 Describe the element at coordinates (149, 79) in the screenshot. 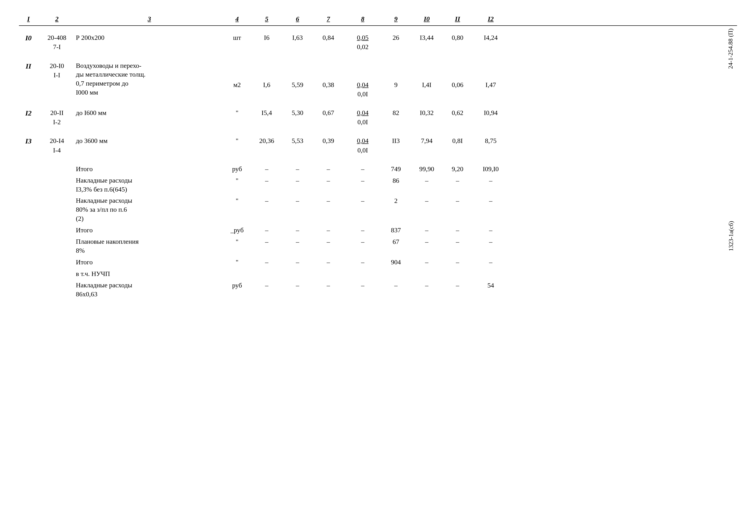

I see `row-desc: Воздуховоды и перехо- ды металлические т…` at that location.